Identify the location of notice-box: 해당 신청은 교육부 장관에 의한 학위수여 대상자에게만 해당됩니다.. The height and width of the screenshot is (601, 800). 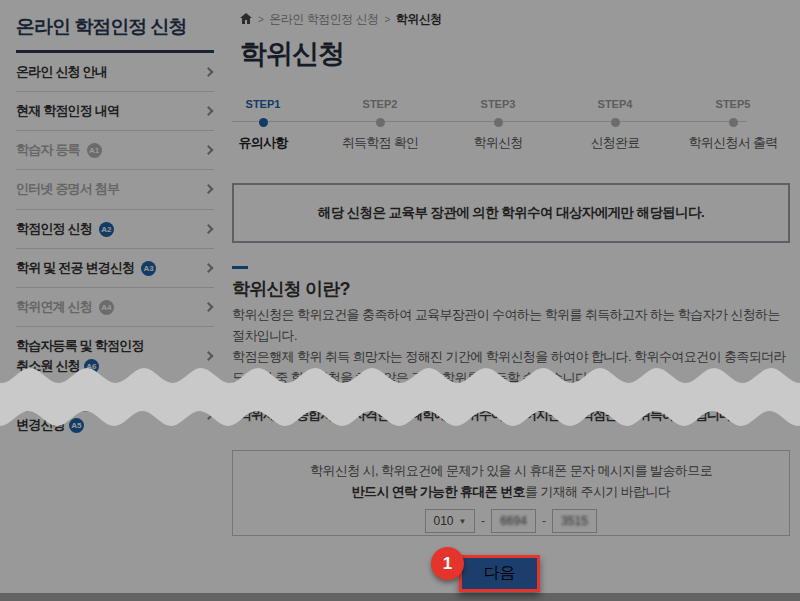
(511, 213).